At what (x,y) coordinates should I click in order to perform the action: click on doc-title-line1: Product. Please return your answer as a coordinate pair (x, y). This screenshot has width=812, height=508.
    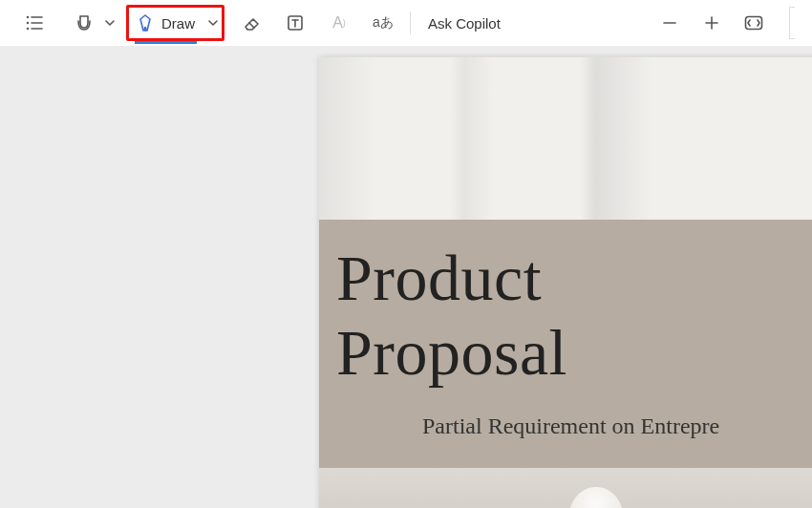
    Looking at the image, I should click on (574, 278).